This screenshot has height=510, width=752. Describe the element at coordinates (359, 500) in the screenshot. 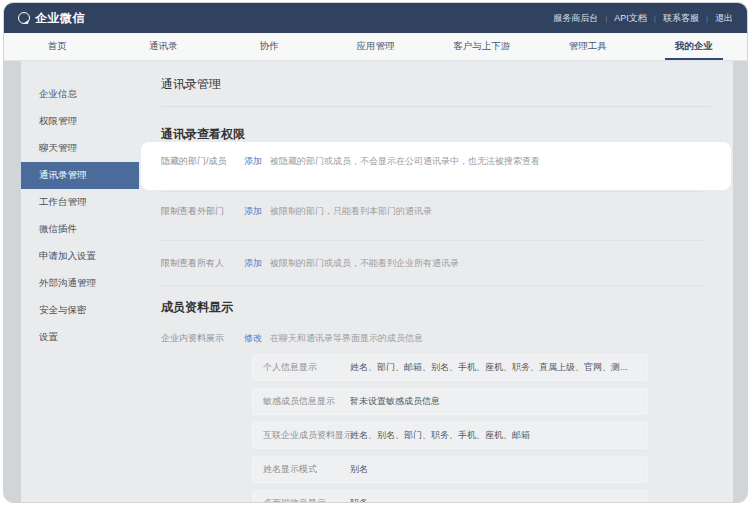

I see `table-row-value: 职务` at that location.